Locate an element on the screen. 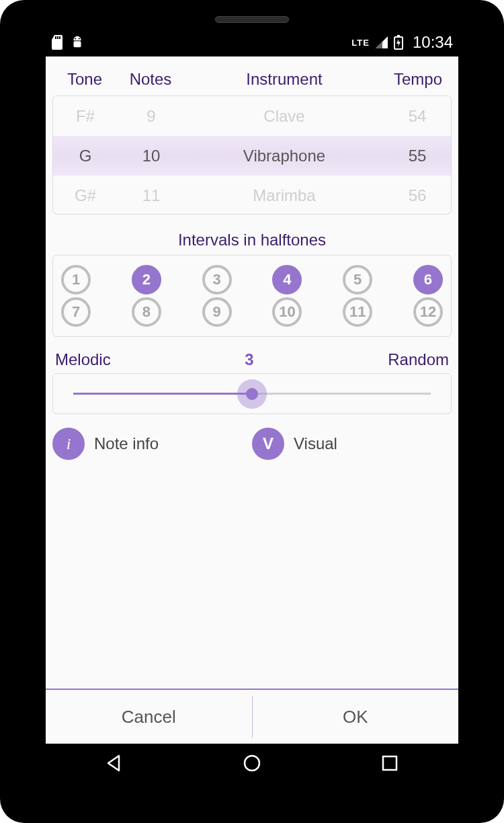 The width and height of the screenshot is (504, 823). instrument-prev: Clave is located at coordinates (284, 116).